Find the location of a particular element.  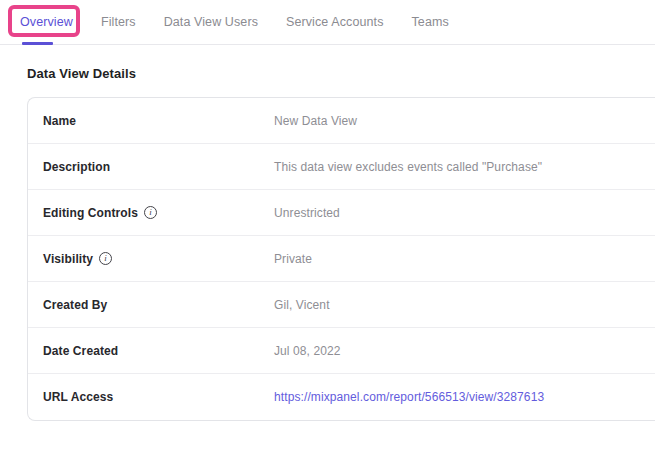

data-view-url-link: https://mixpanel.com/report/566513/view/… is located at coordinates (409, 397).